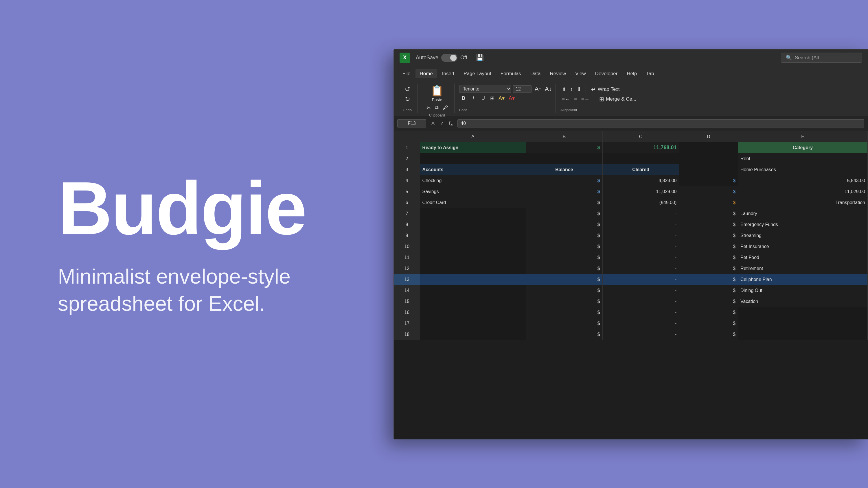 This screenshot has height=488, width=868. What do you see at coordinates (803, 137) in the screenshot?
I see `col-header-e: E` at bounding box center [803, 137].